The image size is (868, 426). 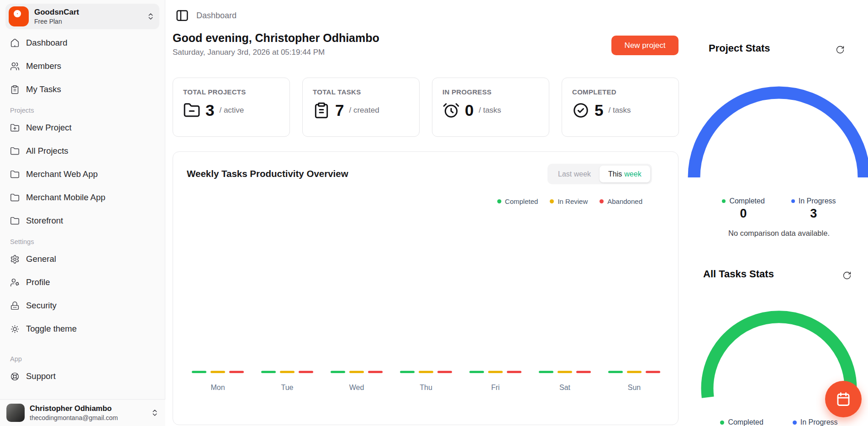 I want to click on legend-abandoned: Abandoned, so click(x=621, y=202).